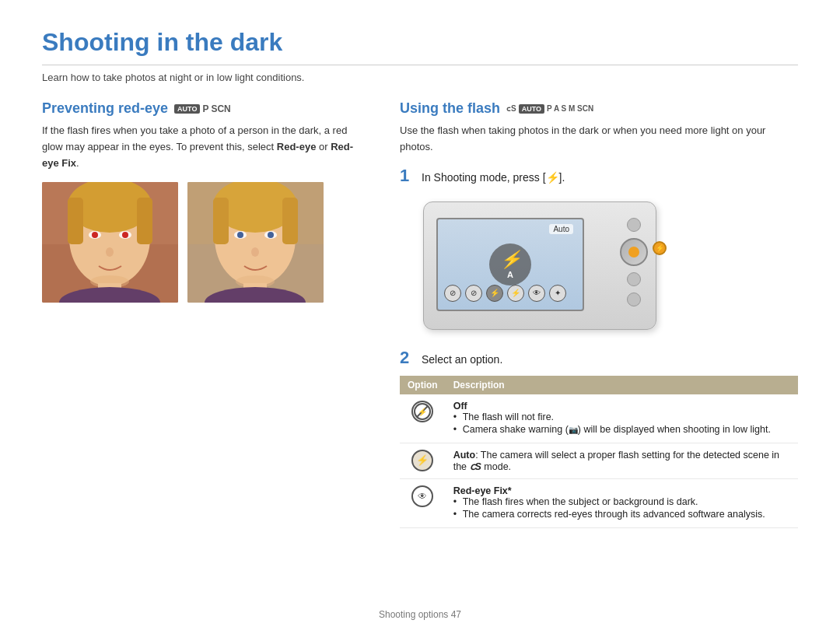 The image size is (840, 634). What do you see at coordinates (453, 293) in the screenshot?
I see `mode-icon-1: ⊘` at bounding box center [453, 293].